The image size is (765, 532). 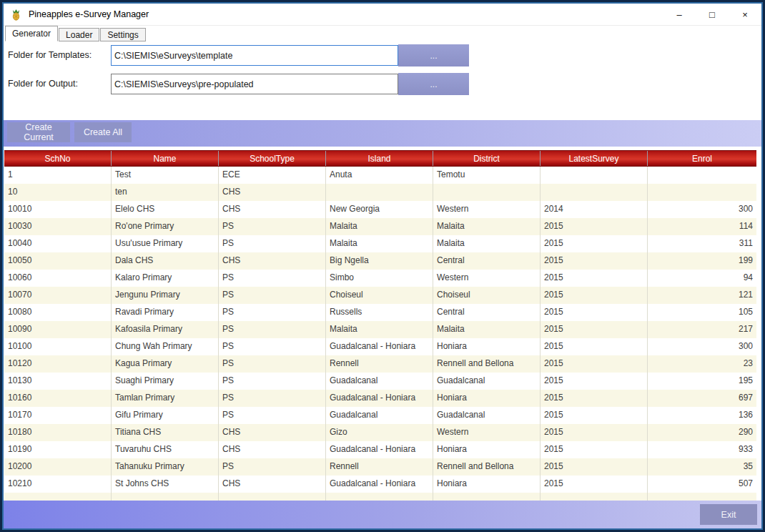 I want to click on cell-island: Simbo, so click(x=380, y=278).